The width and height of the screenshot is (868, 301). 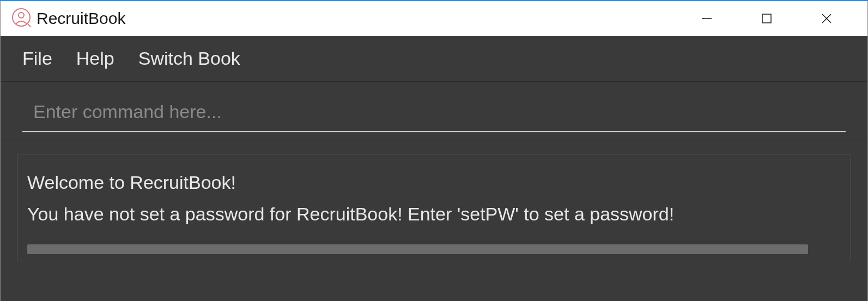 I want to click on close-icon, so click(x=827, y=19).